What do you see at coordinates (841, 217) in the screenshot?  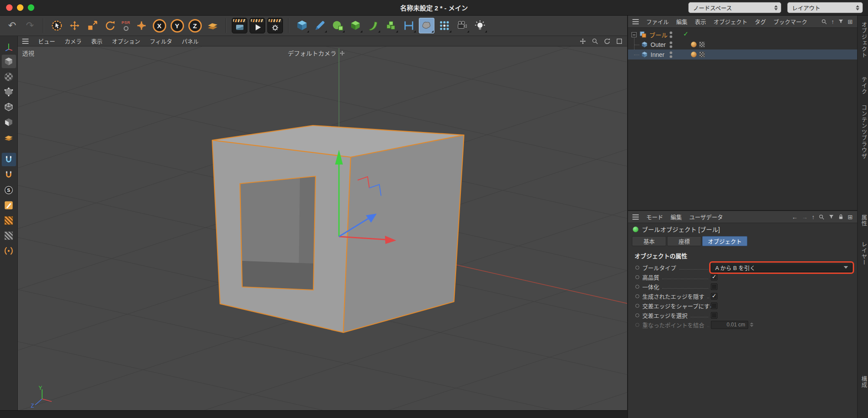 I see `lock-icon` at bounding box center [841, 217].